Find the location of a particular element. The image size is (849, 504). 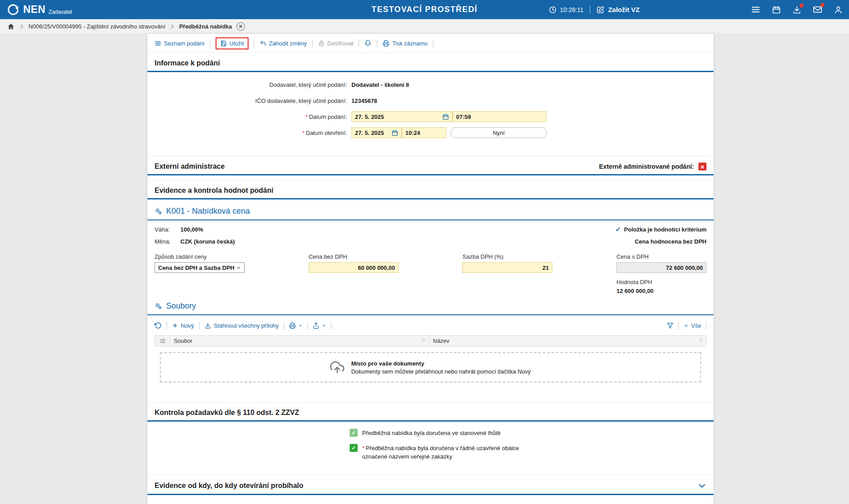

home-icon is located at coordinates (11, 27).